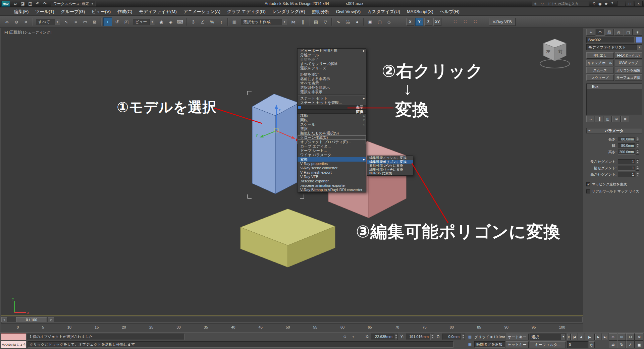 This screenshot has height=349, width=644. I want to click on time-tag-field: 時間タグを追加, so click(492, 345).